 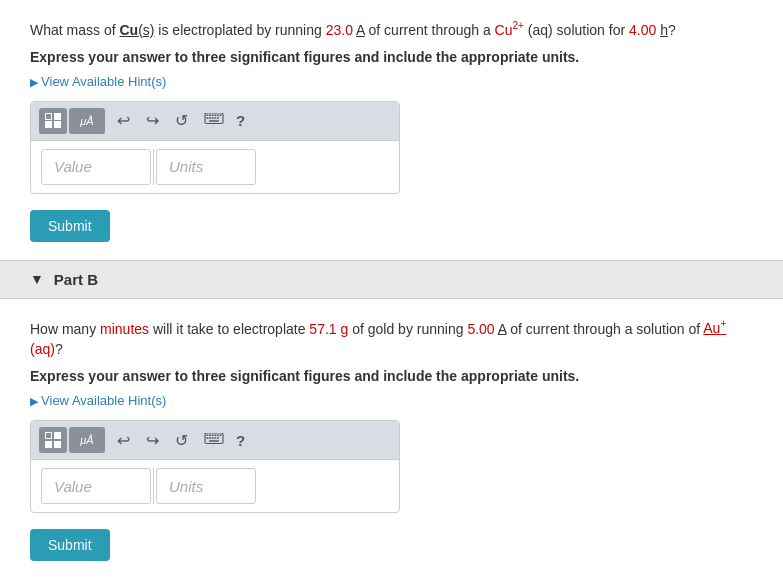 What do you see at coordinates (98, 400) in the screenshot?
I see `part-b-hint-link: View Available Hint(s)` at bounding box center [98, 400].